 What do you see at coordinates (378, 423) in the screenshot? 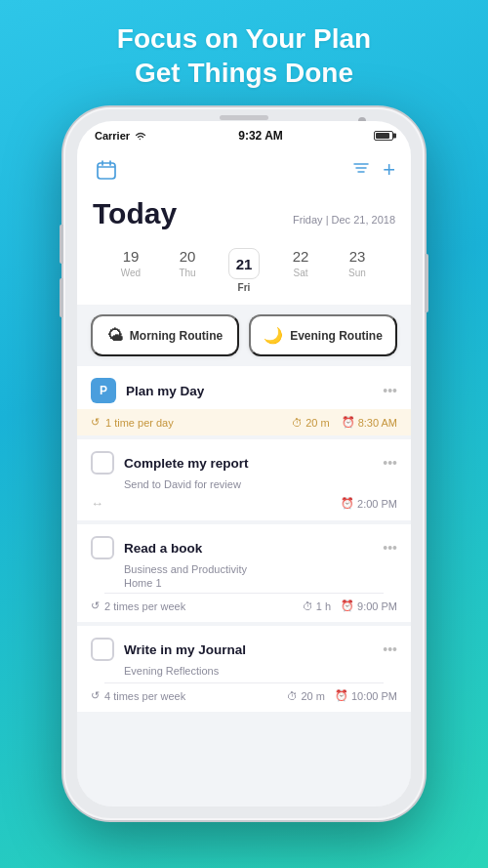
I see `time-label: 8:30 AM` at bounding box center [378, 423].